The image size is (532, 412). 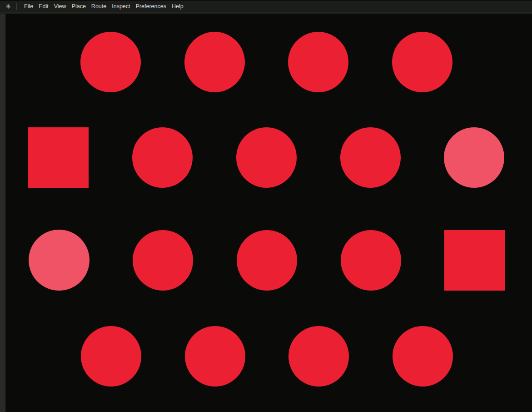 What do you see at coordinates (178, 6) in the screenshot?
I see `menu-item-help: Help` at bounding box center [178, 6].